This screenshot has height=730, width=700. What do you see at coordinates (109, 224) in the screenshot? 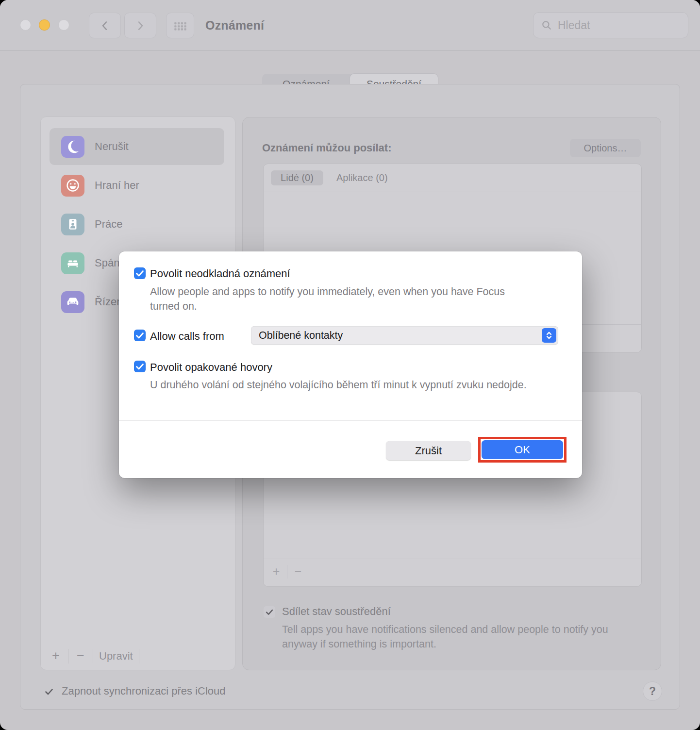
I see `focus-item-label: Práce` at bounding box center [109, 224].